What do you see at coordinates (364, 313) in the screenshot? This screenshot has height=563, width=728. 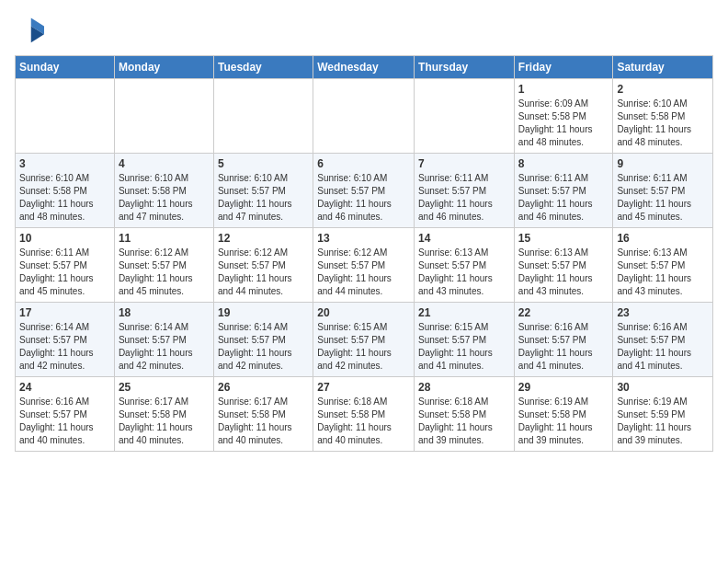 I see `day-number: 20` at bounding box center [364, 313].